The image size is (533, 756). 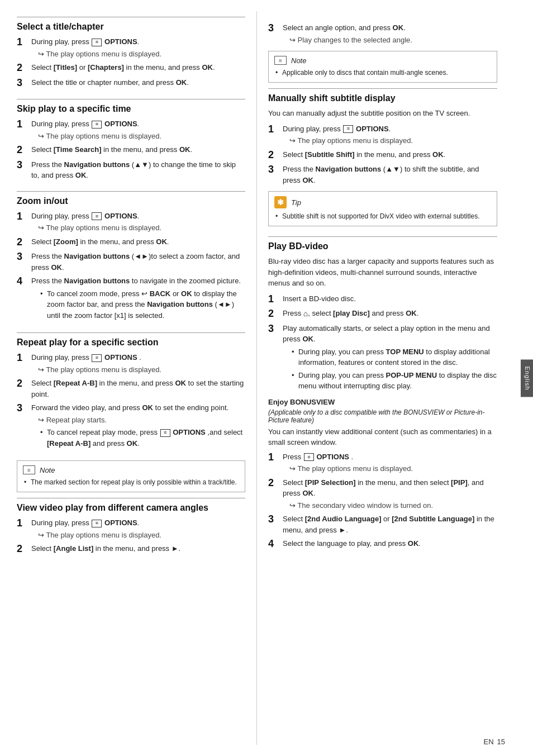 I want to click on bonusview-intro: You can instantly view additional conten…, so click(x=383, y=437).